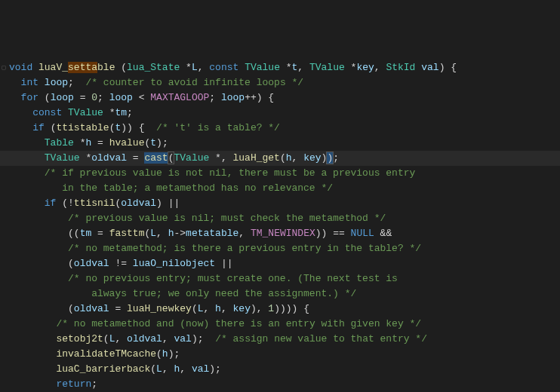 The height and width of the screenshot is (392, 560). I want to click on fold-marker-icon: ▢, so click(4, 68).